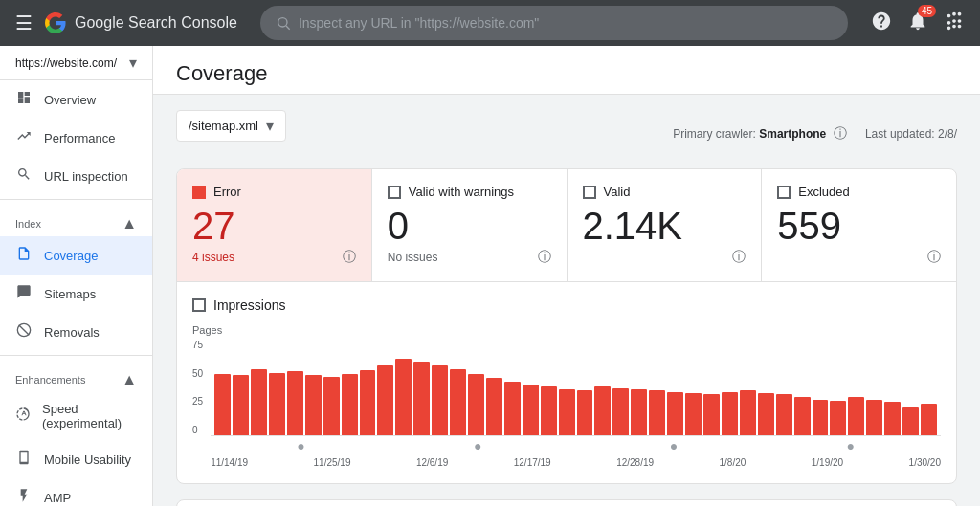 This screenshot has width=980, height=506. Describe the element at coordinates (664, 191) in the screenshot. I see `stat-valid-header: Valid` at that location.